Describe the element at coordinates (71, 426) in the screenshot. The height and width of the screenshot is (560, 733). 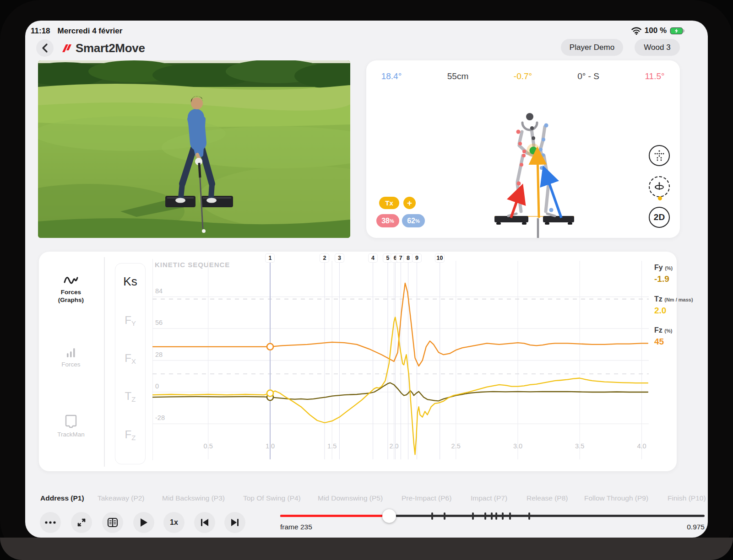
I see `sidebar-item-trackman: TrackMan` at that location.